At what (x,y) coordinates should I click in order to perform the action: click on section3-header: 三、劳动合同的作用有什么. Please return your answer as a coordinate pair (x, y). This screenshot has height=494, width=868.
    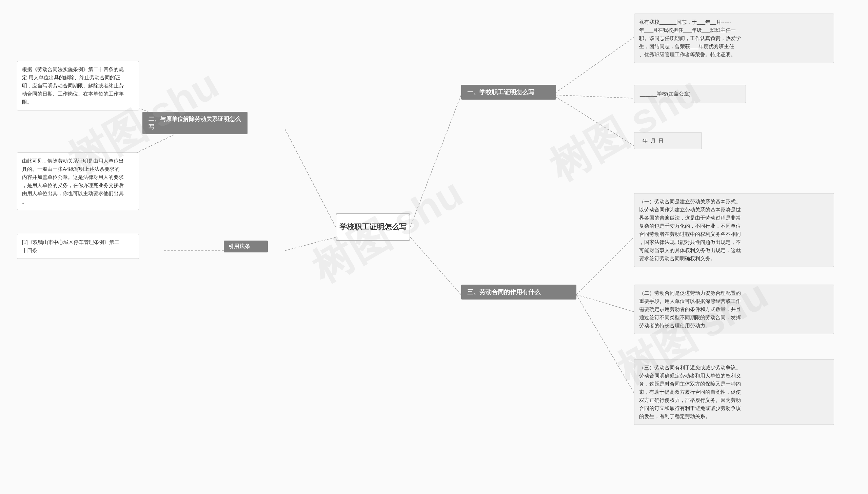
    Looking at the image, I should click on (519, 292).